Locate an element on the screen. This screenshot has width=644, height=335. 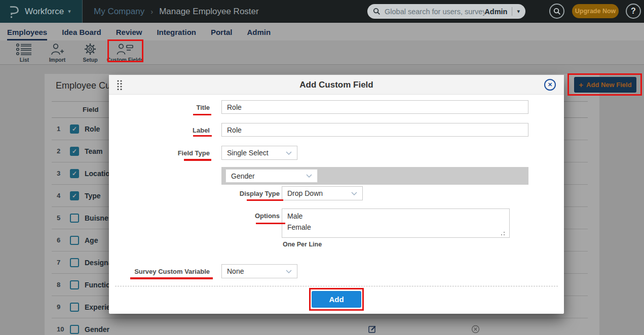
survey-custom-variable-select: None is located at coordinates (259, 271).